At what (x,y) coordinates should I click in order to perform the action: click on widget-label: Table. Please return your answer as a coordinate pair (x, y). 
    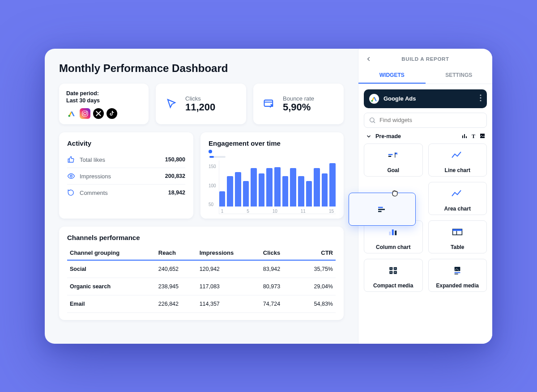
    Looking at the image, I should click on (458, 248).